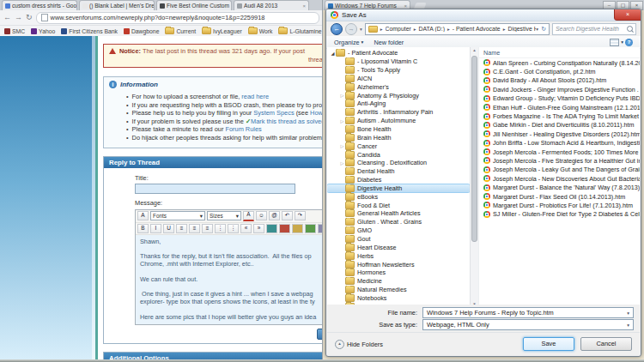 This screenshot has height=362, width=644. Describe the element at coordinates (615, 43) in the screenshot. I see `views-icon` at that location.